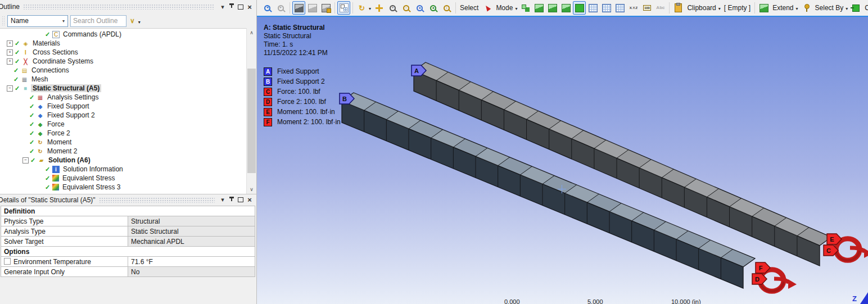 The image size is (868, 304). Describe the element at coordinates (252, 33) in the screenshot. I see `scroll-up-icon: ∧` at that location.